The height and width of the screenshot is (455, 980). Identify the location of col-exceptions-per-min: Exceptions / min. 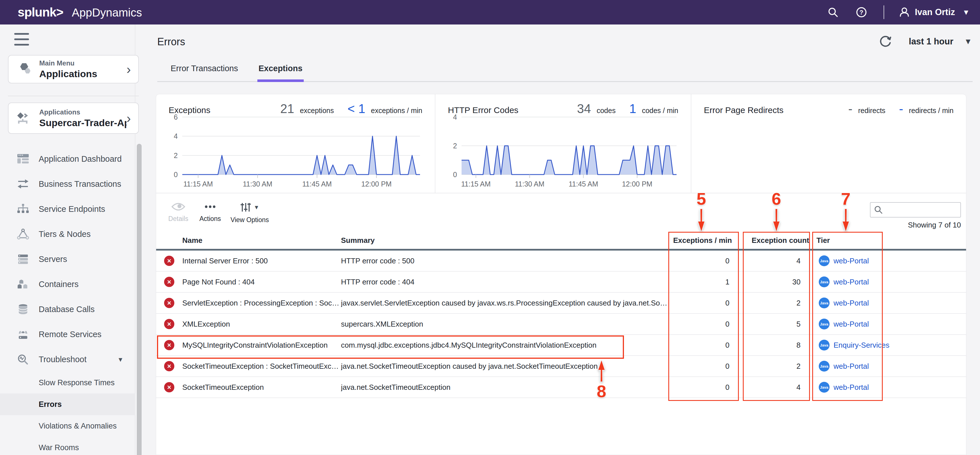
(704, 241).